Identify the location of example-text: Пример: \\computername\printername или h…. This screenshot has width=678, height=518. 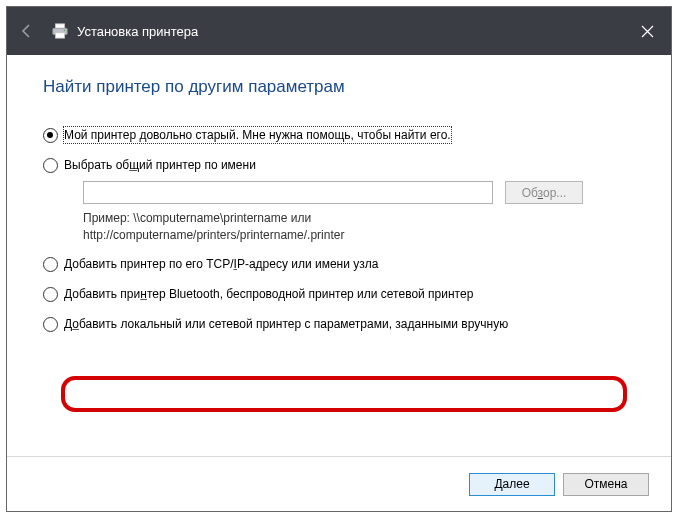
(359, 227).